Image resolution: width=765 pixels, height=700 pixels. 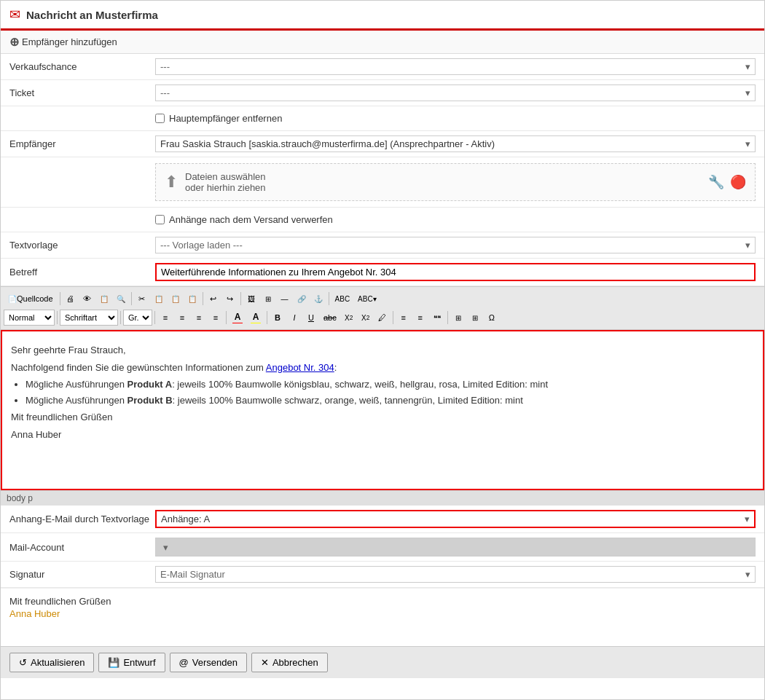 I want to click on underline-button: U, so click(x=311, y=318).